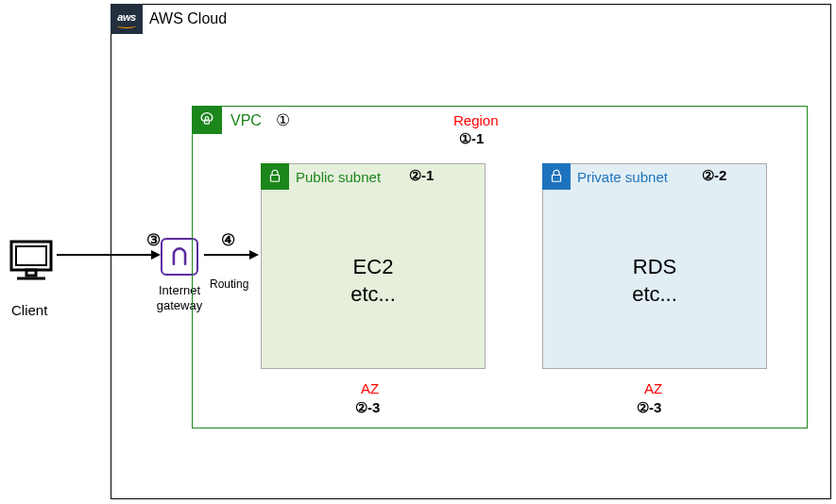 This screenshot has width=836, height=504. What do you see at coordinates (31, 260) in the screenshot?
I see `client-icon` at bounding box center [31, 260].